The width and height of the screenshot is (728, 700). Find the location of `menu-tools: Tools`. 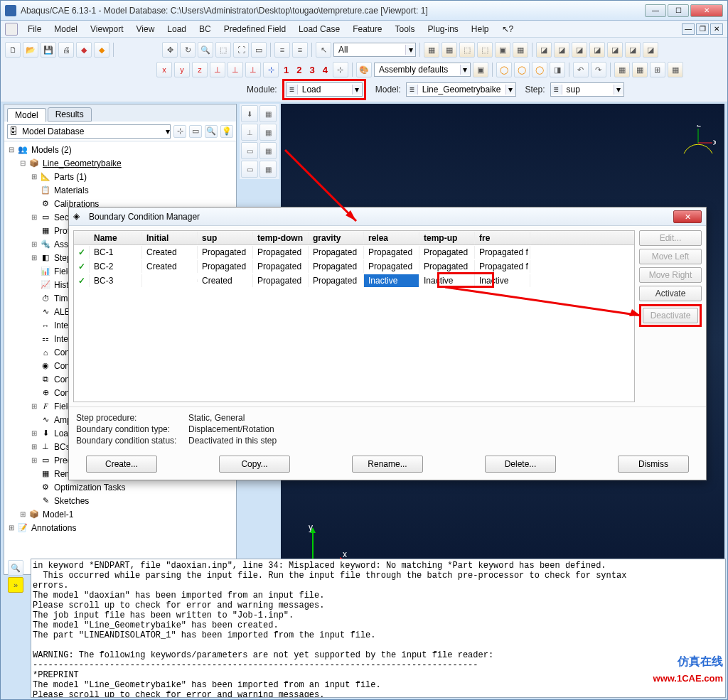

menu-tools: Tools is located at coordinates (405, 29).